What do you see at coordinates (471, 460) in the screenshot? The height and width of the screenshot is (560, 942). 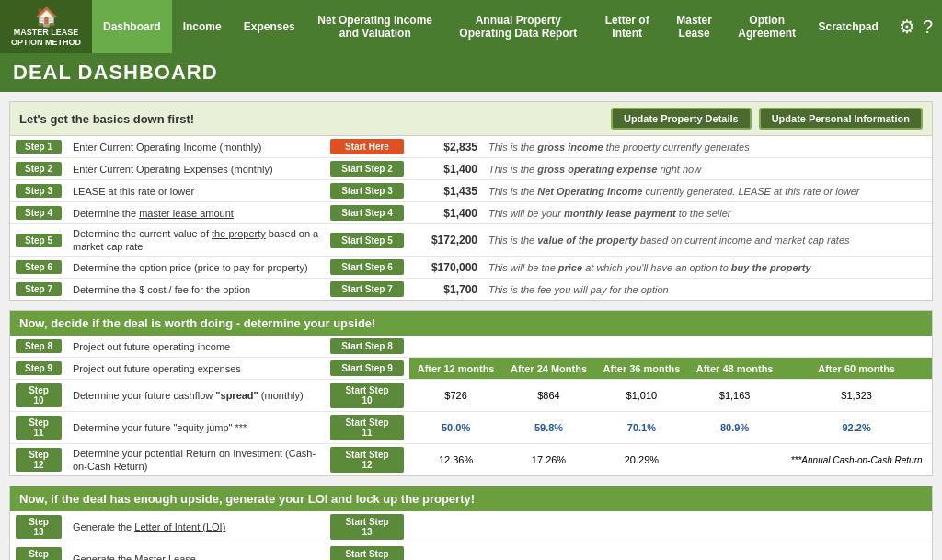 I see `table-row: Step 12 Determine your potential Return …` at bounding box center [471, 460].